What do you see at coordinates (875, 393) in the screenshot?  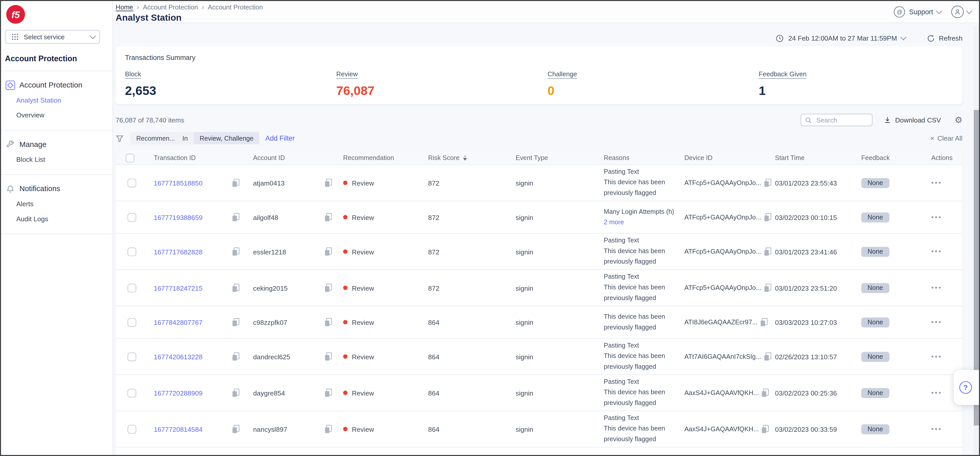 I see `feedback-badge: None` at bounding box center [875, 393].